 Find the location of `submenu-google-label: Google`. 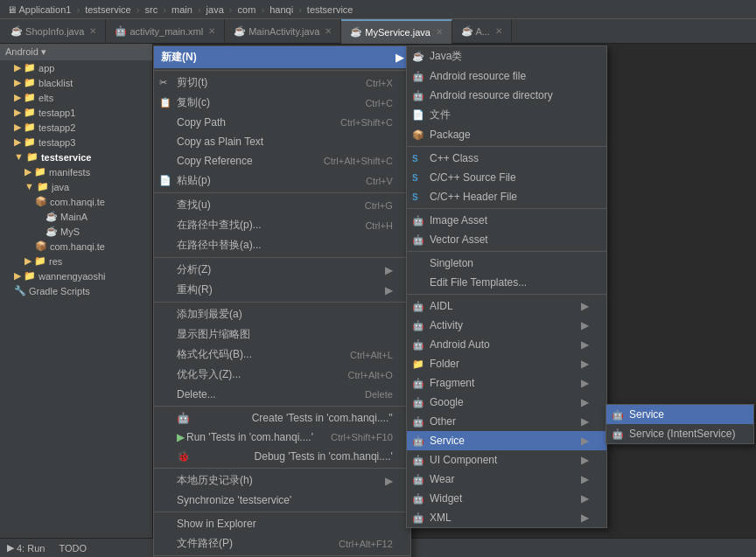

submenu-google-label: Google is located at coordinates (446, 402).